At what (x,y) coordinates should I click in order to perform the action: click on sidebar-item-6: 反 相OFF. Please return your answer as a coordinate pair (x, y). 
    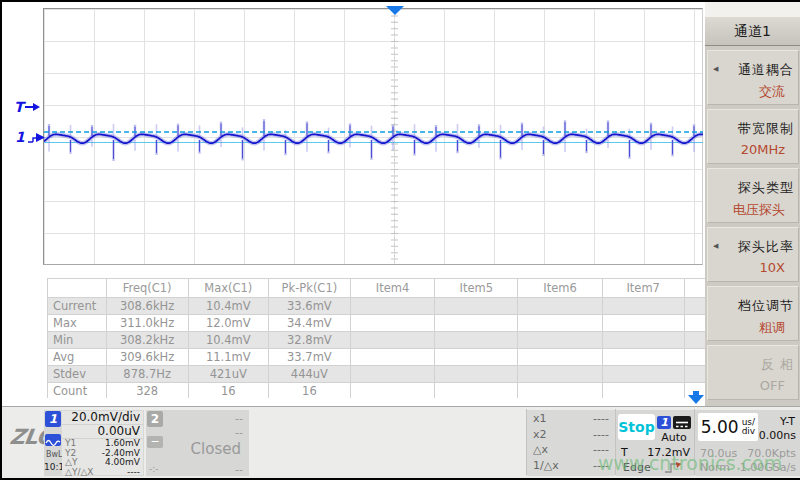
    Looking at the image, I should click on (753, 372).